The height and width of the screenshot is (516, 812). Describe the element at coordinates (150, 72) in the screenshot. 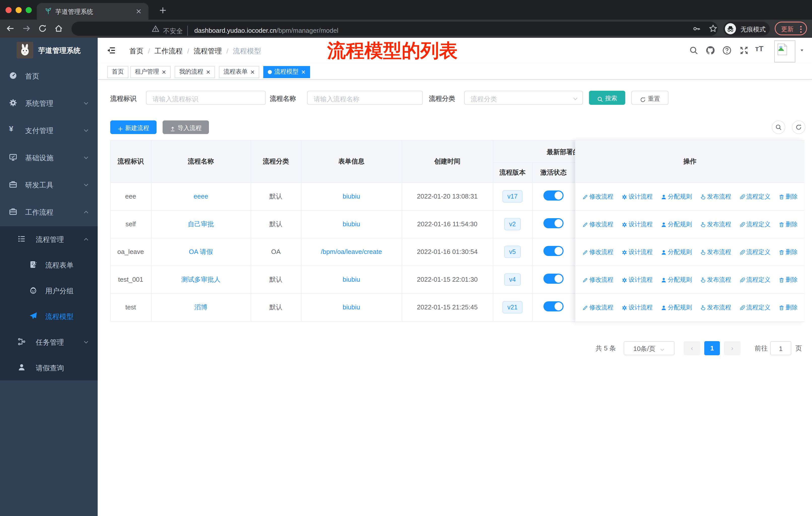

I see `tag-tenant: 租户管理✕` at that location.